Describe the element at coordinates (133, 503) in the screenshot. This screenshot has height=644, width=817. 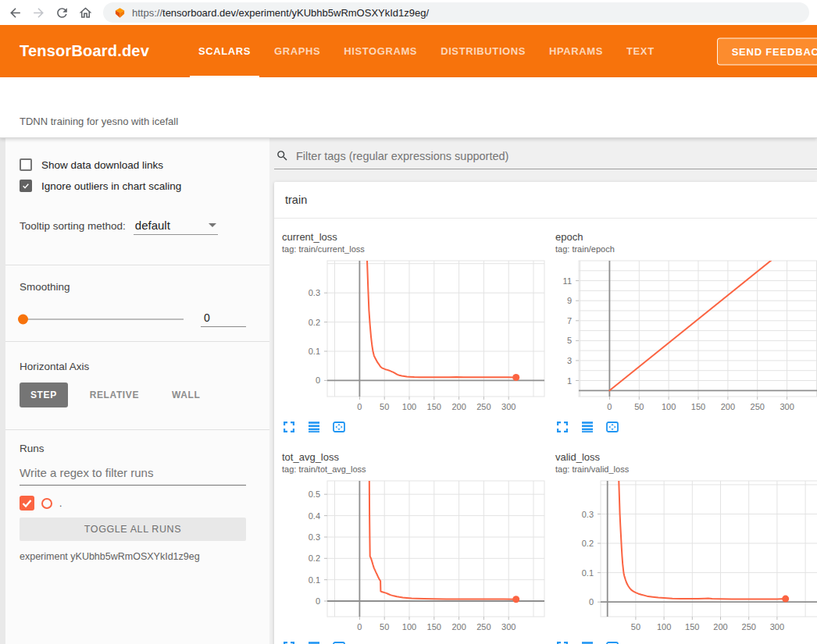
I see `run-row: .` at that location.